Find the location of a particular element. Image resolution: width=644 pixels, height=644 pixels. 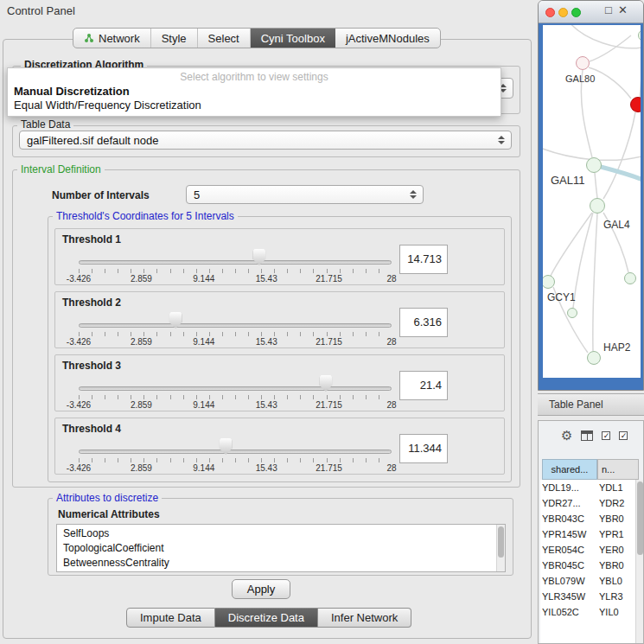

network-node-gal11 is located at coordinates (594, 165).